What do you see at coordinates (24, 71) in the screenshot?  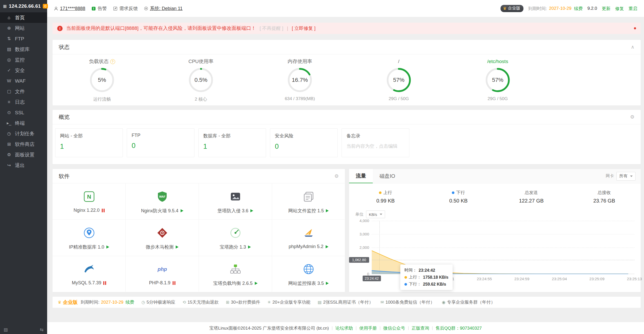 I see `sidebar-item-security: ✓安全` at bounding box center [24, 71].